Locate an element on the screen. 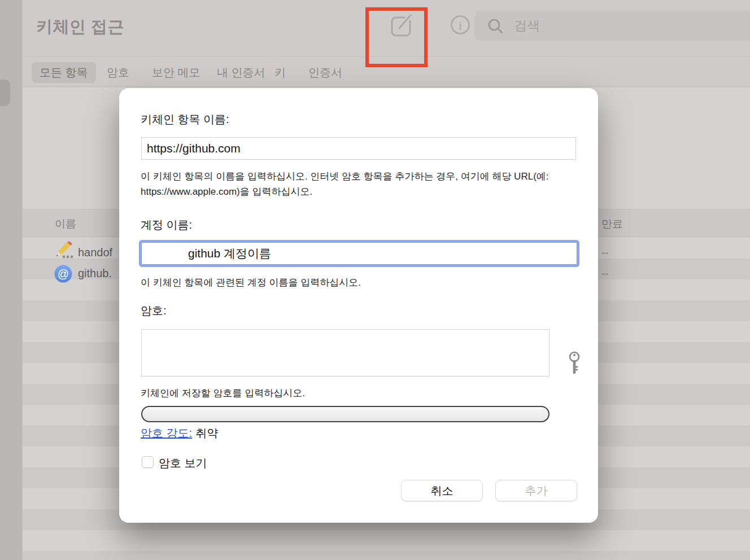 The width and height of the screenshot is (750, 560). column-header-expiry: 만료 is located at coordinates (612, 224).